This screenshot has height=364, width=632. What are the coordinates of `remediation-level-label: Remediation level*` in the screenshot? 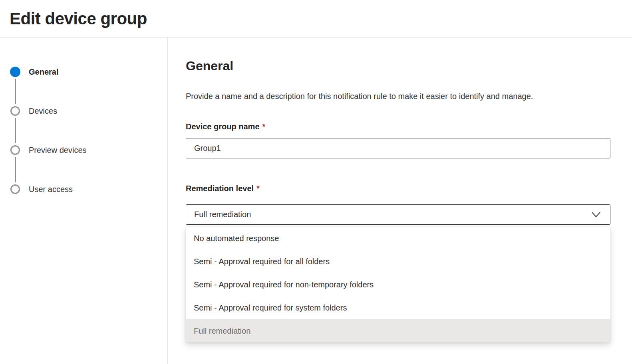 It's located at (398, 189).